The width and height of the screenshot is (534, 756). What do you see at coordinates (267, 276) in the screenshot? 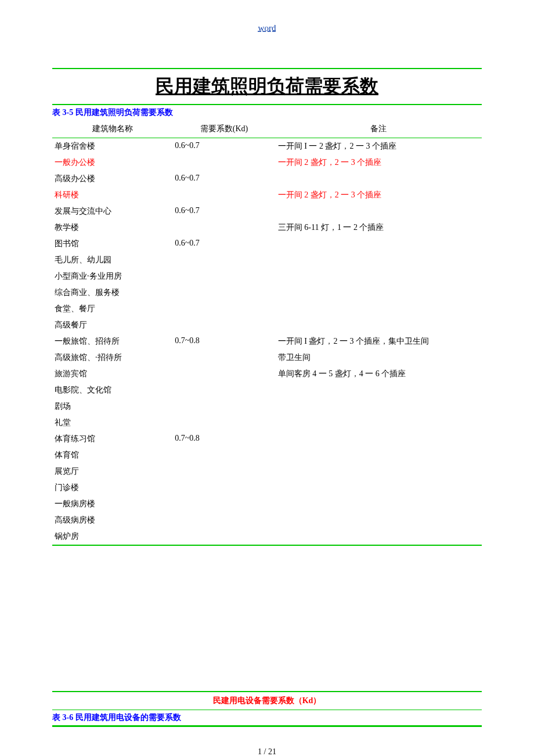
I see `table-row: 小型商业·务业用房` at bounding box center [267, 276].